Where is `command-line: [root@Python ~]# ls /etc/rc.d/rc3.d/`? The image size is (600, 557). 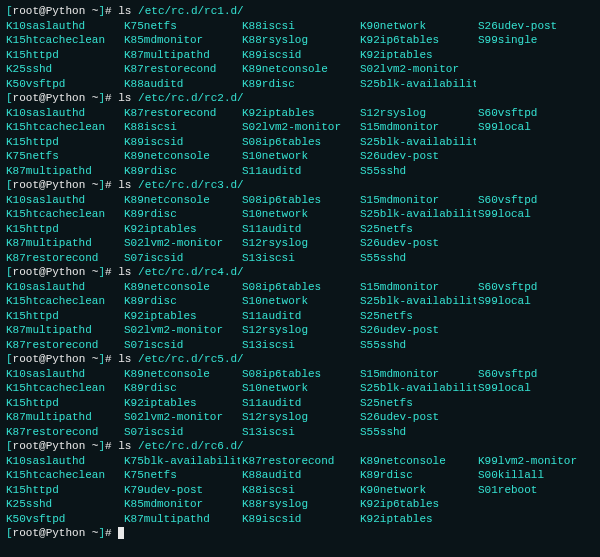 command-line: [root@Python ~]# ls /etc/rc.d/rc3.d/ is located at coordinates (300, 186).